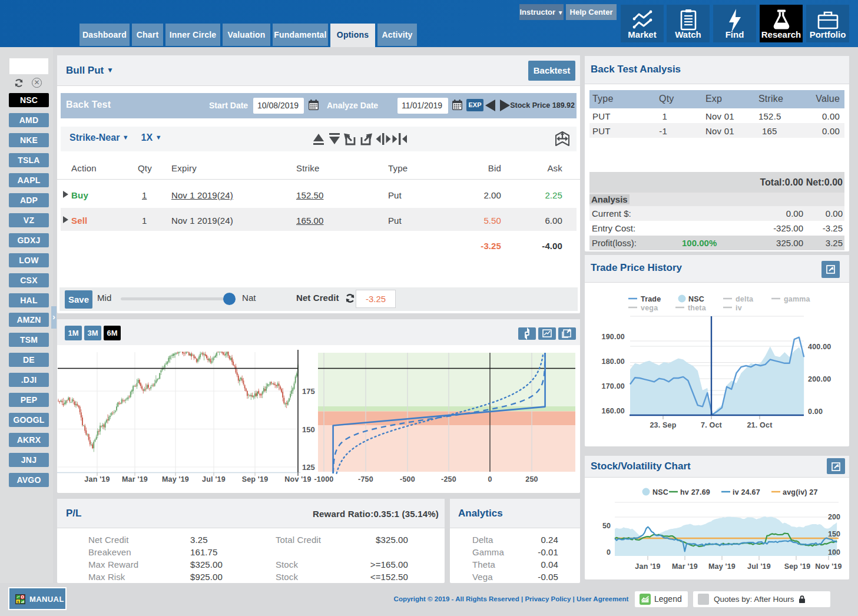 This screenshot has height=616, width=858. Describe the element at coordinates (614, 337) in the screenshot. I see `svg-text: 190.00` at that location.